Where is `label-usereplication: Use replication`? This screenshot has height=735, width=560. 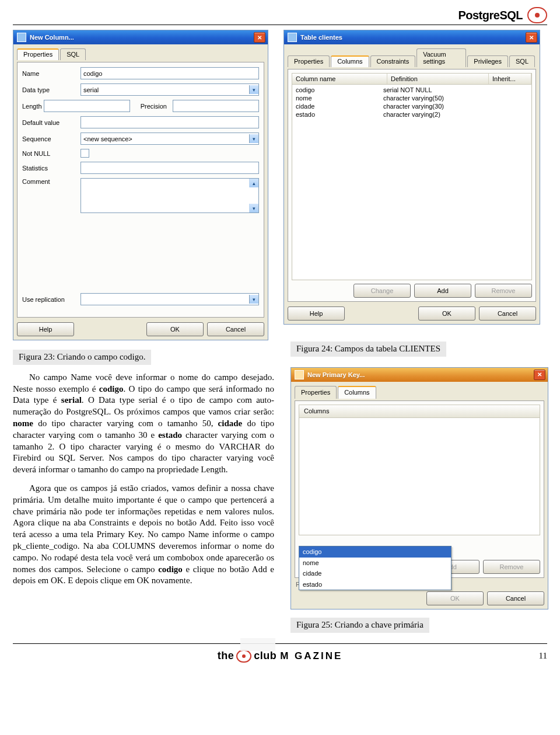
label-usereplication: Use replication is located at coordinates (51, 299).